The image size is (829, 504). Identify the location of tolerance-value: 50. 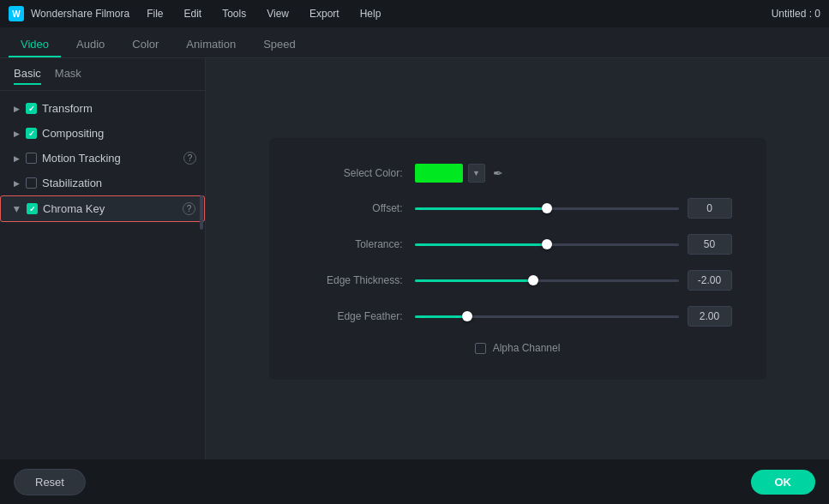
(710, 244).